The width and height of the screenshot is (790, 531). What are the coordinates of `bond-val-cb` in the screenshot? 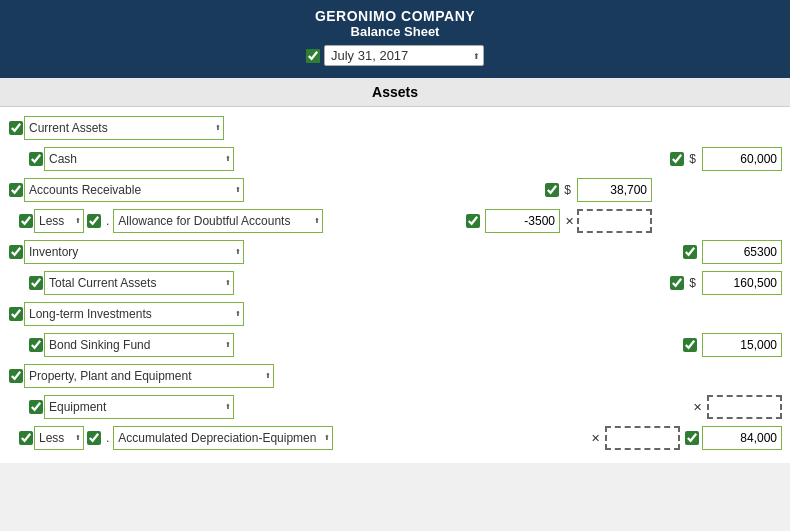 It's located at (690, 345).